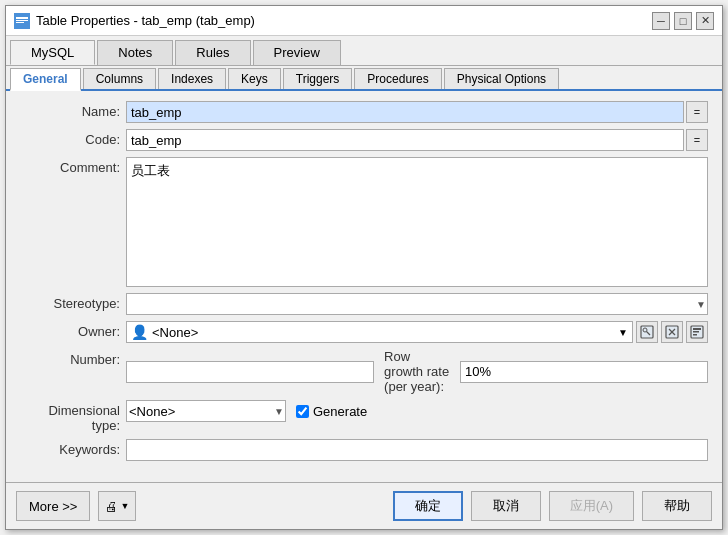 Image resolution: width=728 pixels, height=535 pixels. I want to click on print-icon: 🖨, so click(112, 506).